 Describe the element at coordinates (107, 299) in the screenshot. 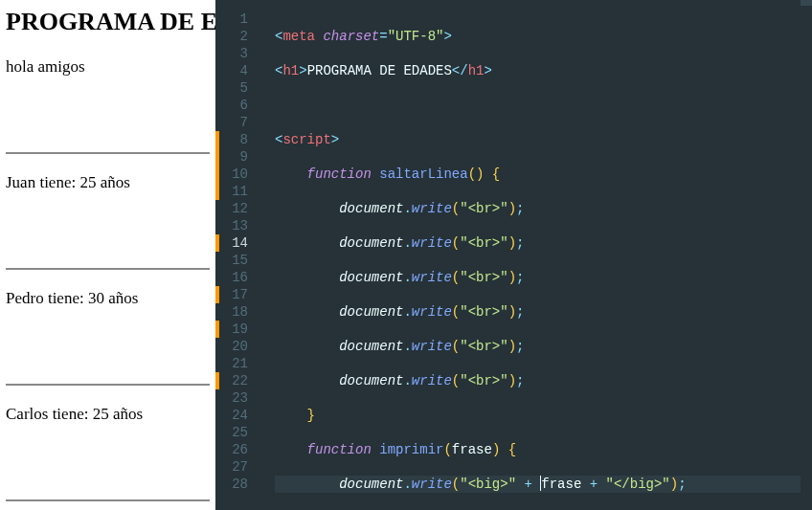

I see `output-line-3: Pedro tiene: 30 años` at that location.